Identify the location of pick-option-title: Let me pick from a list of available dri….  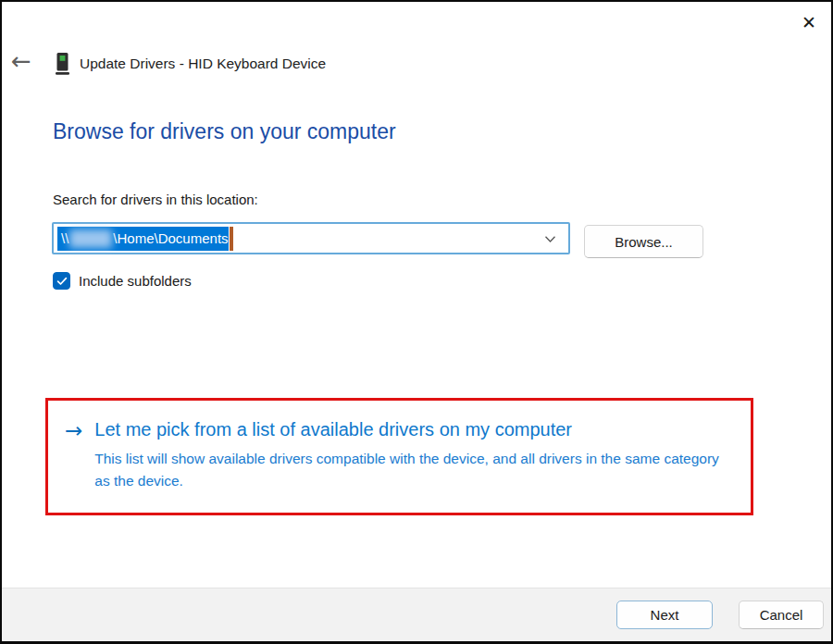
(413, 429).